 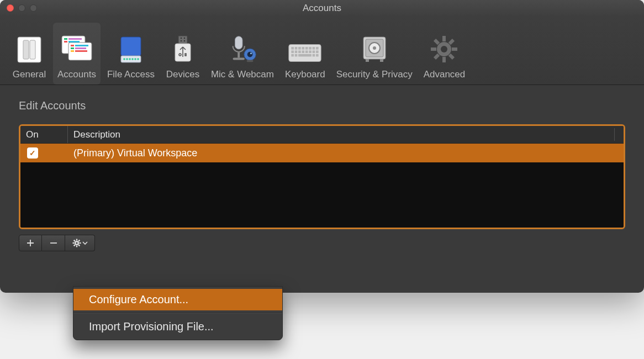 What do you see at coordinates (33, 153) in the screenshot?
I see `account-enabled-checkbox: ✓` at bounding box center [33, 153].